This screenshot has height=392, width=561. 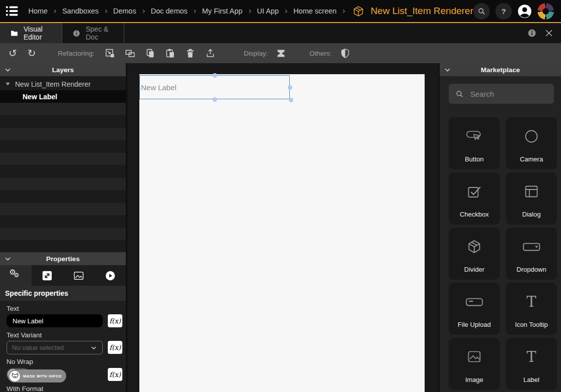 I want to click on text-input, so click(x=55, y=321).